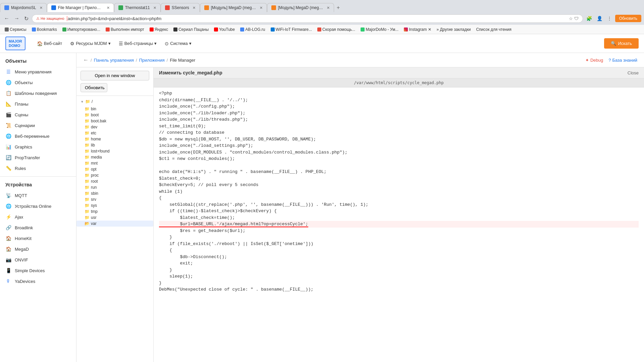 This screenshot has height=362, width=644. What do you see at coordinates (94, 88) in the screenshot?
I see `refresh-fm-button: Обновить` at bounding box center [94, 88].